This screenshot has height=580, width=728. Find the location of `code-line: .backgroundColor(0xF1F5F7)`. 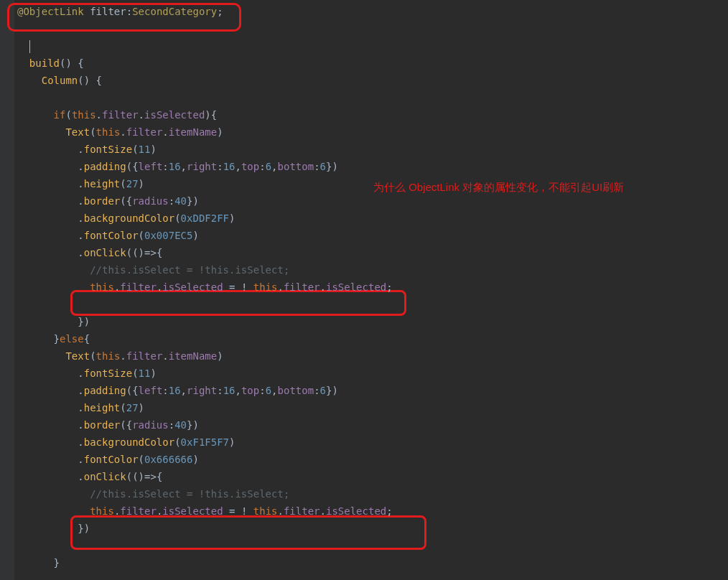

code-line: .backgroundColor(0xF1F5F7) is located at coordinates (373, 442).